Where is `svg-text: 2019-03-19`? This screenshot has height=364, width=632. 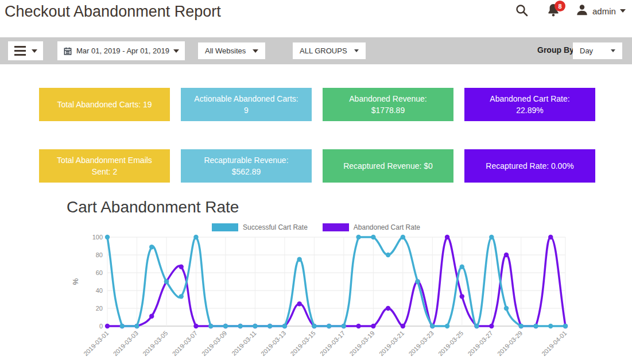 svg-text: 2019-03-19 is located at coordinates (362, 343).